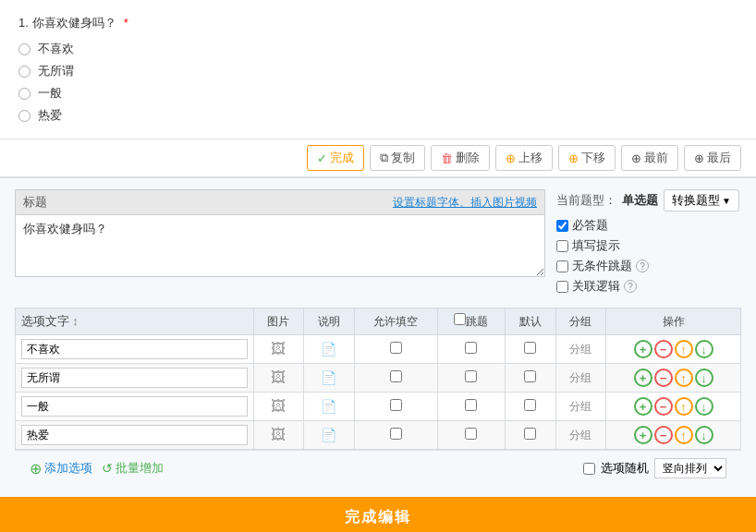  I want to click on trash-icon: 🗑, so click(447, 159).